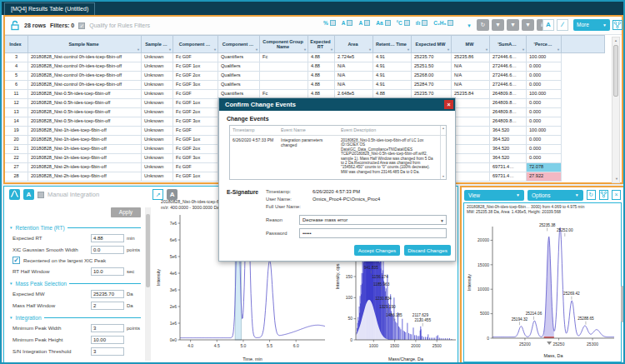  I want to click on table-cell: 69731.4…, so click(508, 177).